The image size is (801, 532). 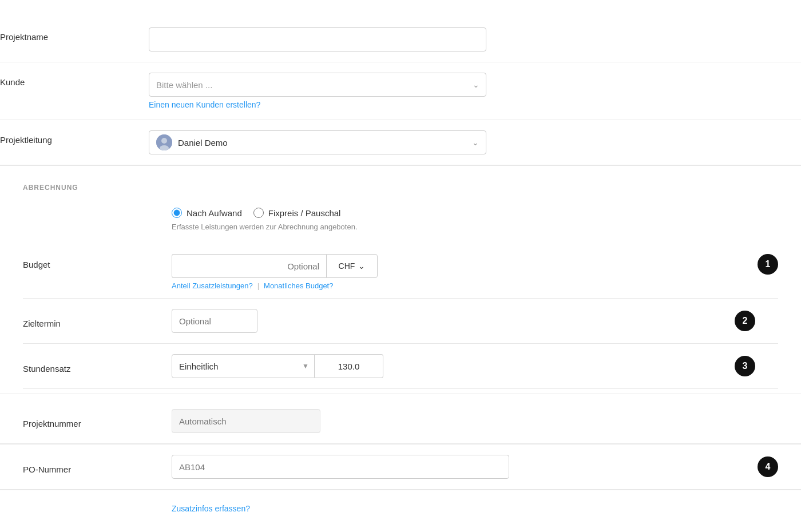 I want to click on abrechnung-divider: ABRECHNUNG, so click(x=400, y=181).